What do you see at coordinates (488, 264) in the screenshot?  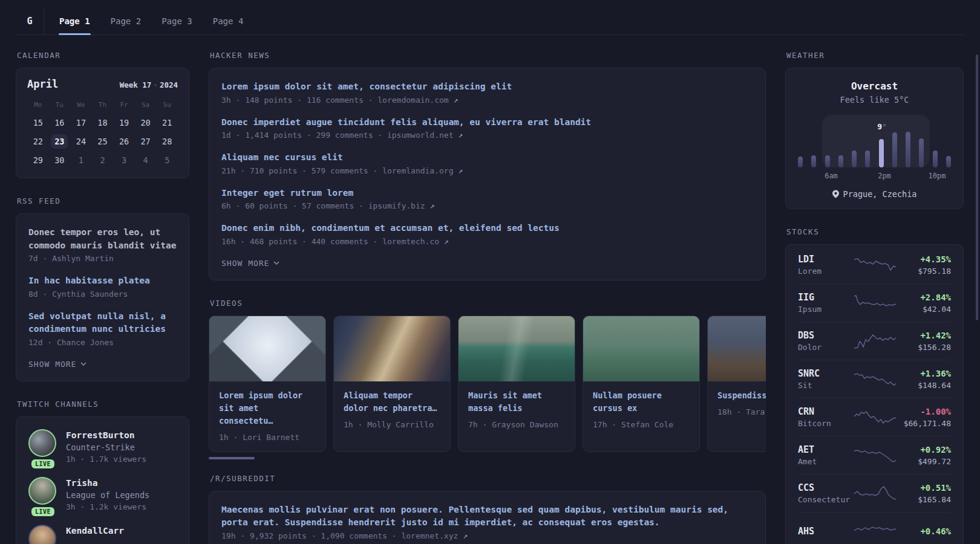 I see `hn-show-more-button: SHOW MORE` at bounding box center [488, 264].